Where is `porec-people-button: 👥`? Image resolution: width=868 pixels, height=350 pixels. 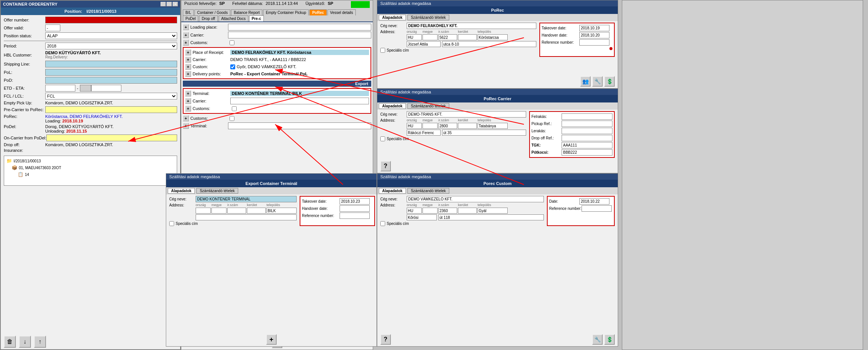
porec-people-button: 👥 is located at coordinates (585, 81).